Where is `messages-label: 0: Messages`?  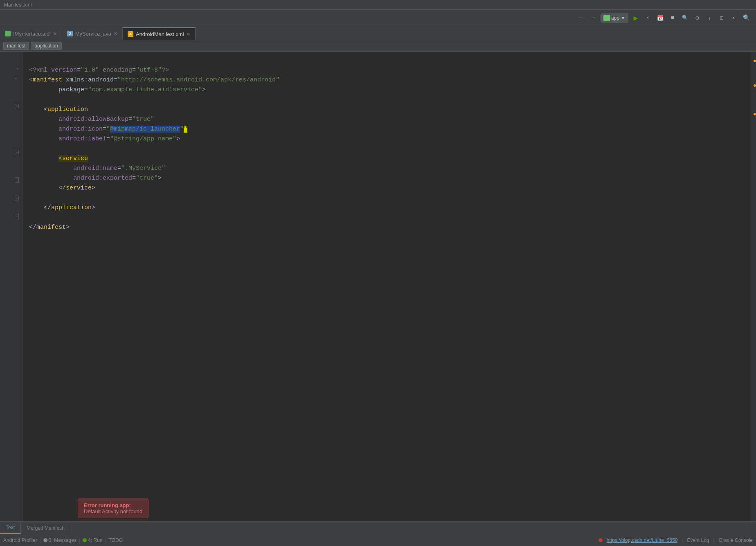 messages-label: 0: Messages is located at coordinates (63, 540).